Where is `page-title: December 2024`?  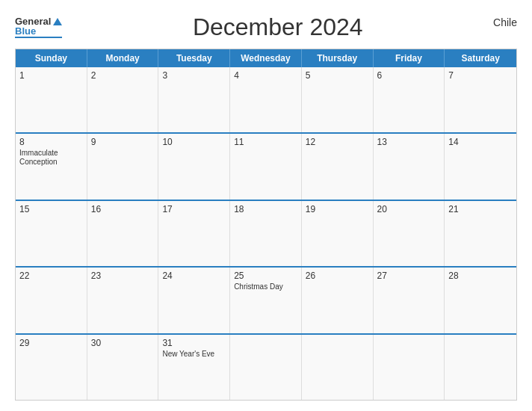
page-title: December 2024 is located at coordinates (278, 27).